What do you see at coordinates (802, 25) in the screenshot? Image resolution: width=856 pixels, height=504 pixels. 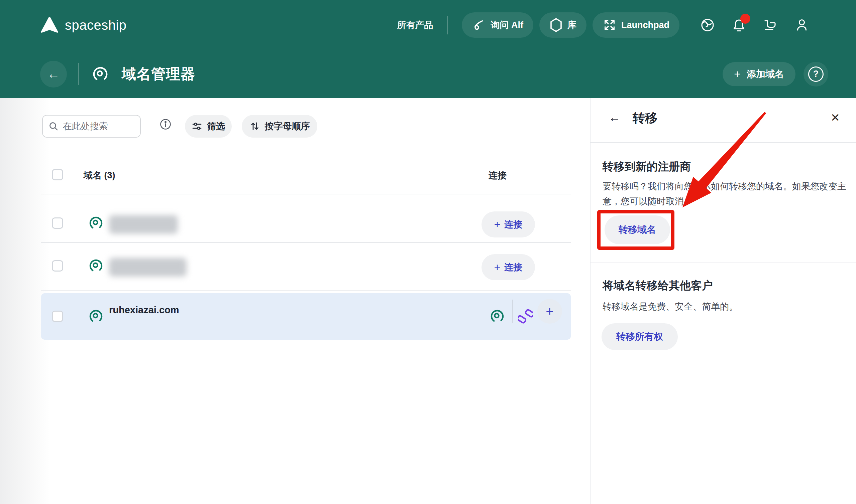 I see `account-icon` at bounding box center [802, 25].